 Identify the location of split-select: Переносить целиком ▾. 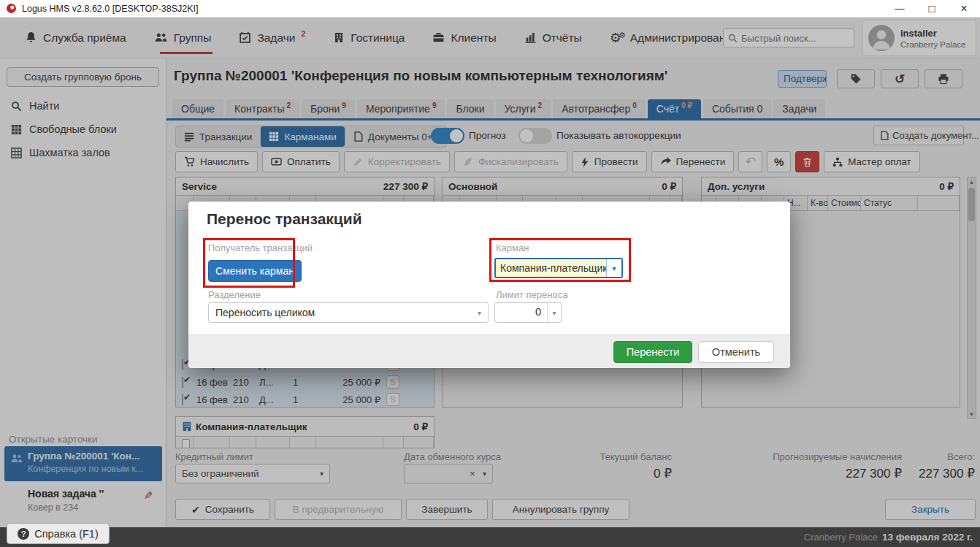
(348, 313).